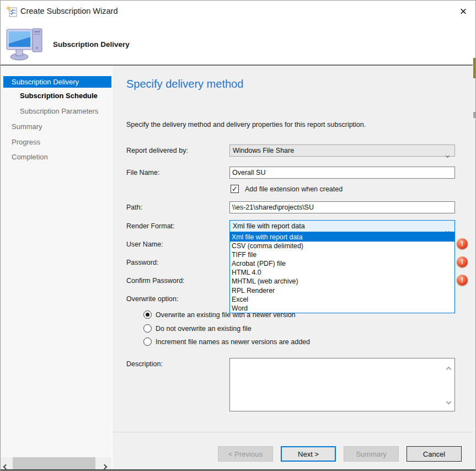 This screenshot has width=476, height=471. What do you see at coordinates (434, 454) in the screenshot?
I see `cancel-button: Cancel` at bounding box center [434, 454].